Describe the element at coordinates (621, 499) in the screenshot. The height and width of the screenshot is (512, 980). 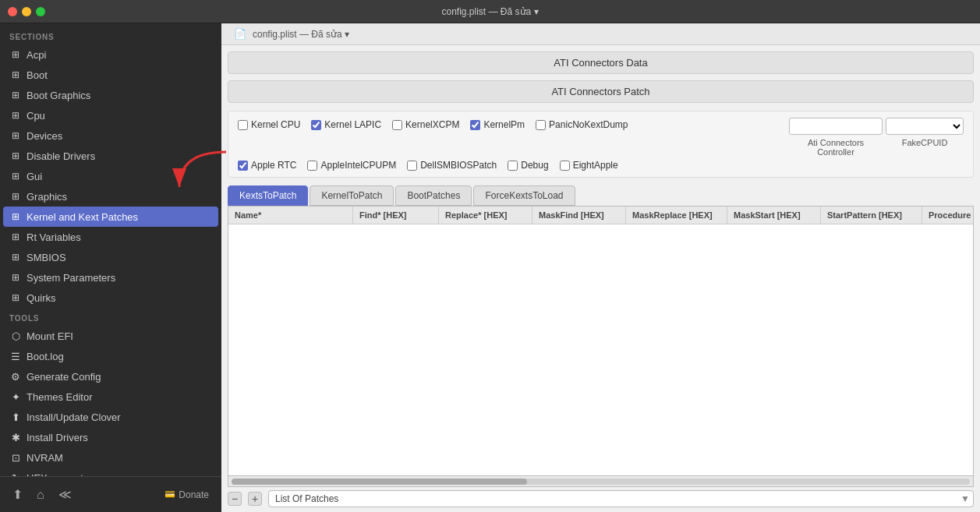
I see `list-of-patches-dropdown: List Of Patches ▼` at that location.